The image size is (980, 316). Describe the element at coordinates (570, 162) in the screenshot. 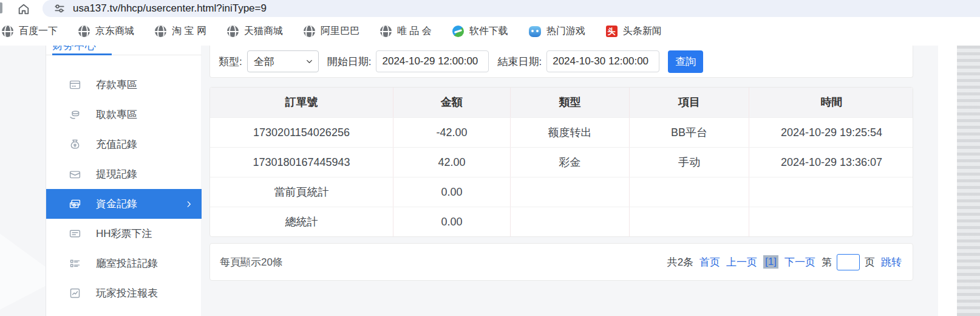

I see `cell-type: 彩金` at that location.